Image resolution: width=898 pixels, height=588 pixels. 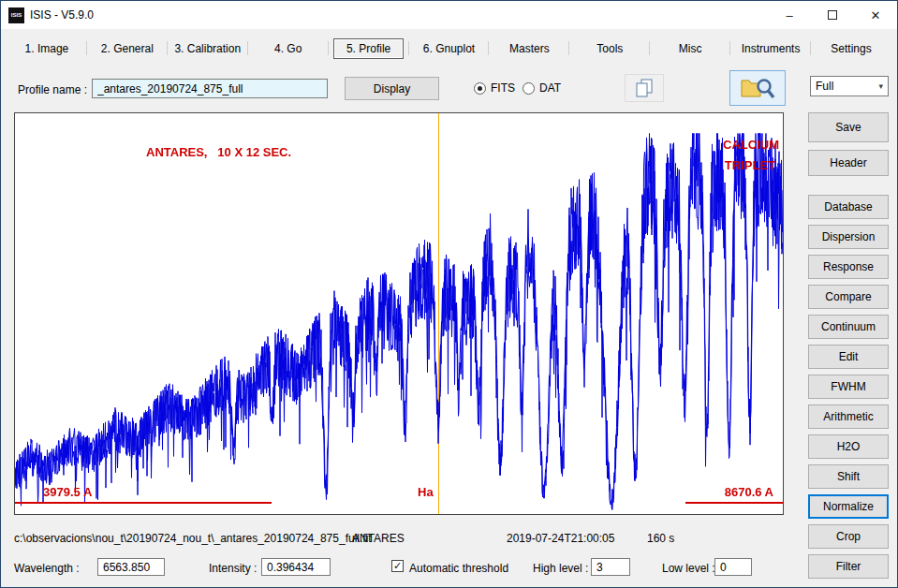 I want to click on tab-tools: Tools, so click(x=610, y=49).